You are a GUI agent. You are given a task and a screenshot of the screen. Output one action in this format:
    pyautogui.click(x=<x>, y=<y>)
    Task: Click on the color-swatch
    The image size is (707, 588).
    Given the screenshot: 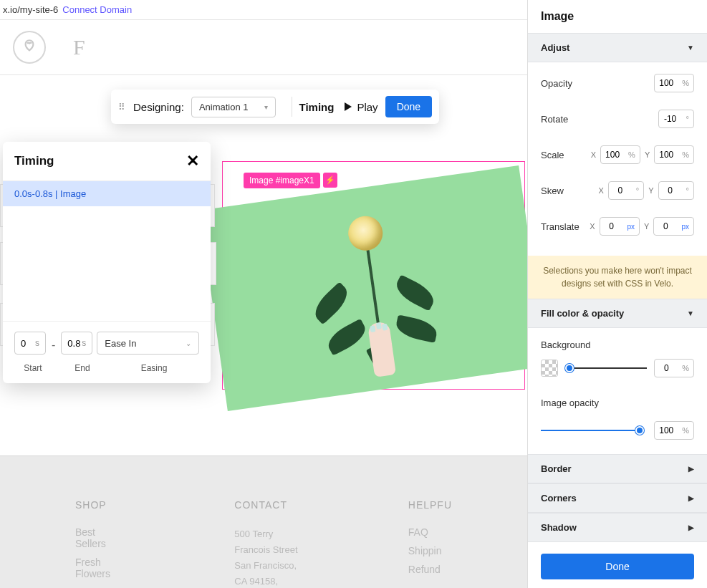 What is the action you would take?
    pyautogui.click(x=549, y=368)
    